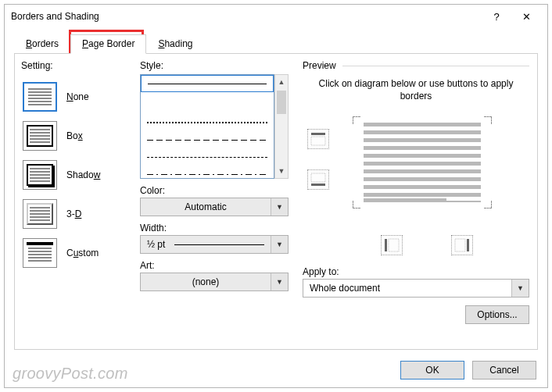 This screenshot has height=392, width=552. Describe the element at coordinates (526, 16) in the screenshot. I see `close-button: ✕` at that location.